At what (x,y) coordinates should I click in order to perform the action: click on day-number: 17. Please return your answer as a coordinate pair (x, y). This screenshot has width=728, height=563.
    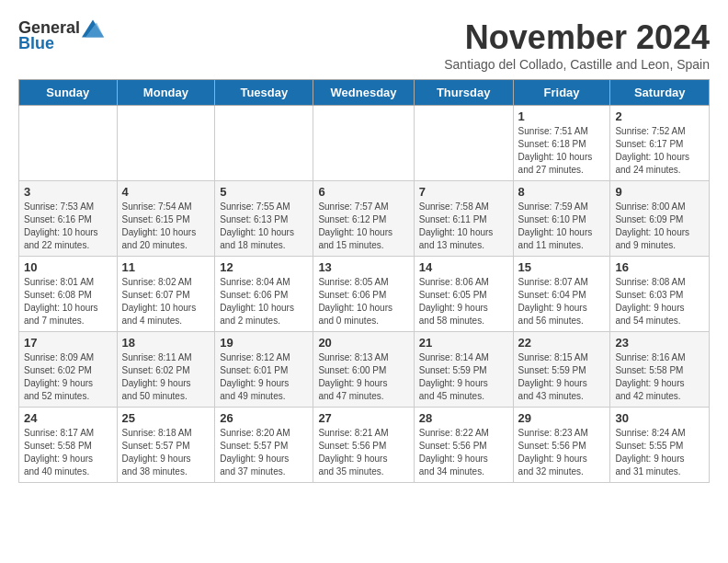
    Looking at the image, I should click on (68, 342).